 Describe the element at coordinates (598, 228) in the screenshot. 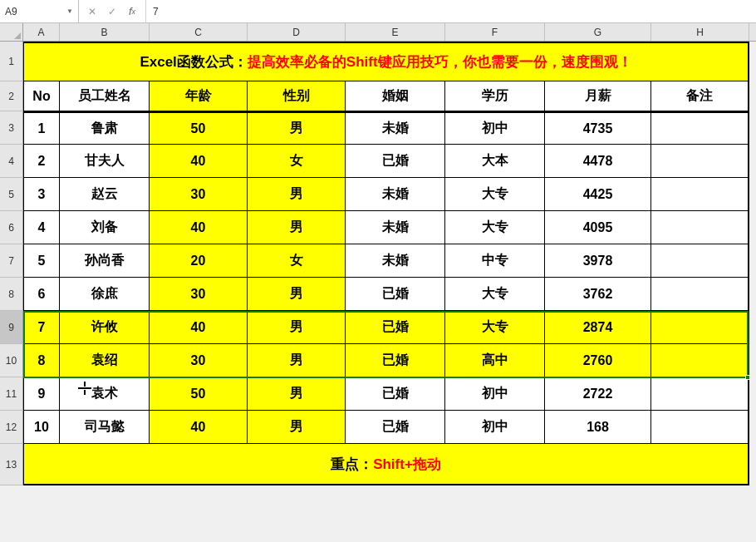

I see `cell-salary: 4095` at that location.